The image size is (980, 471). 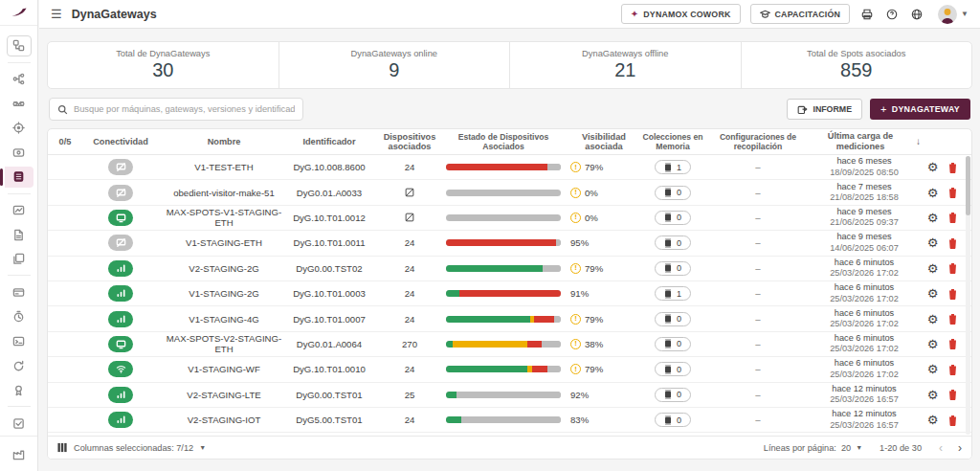 What do you see at coordinates (576, 320) in the screenshot?
I see `warning-icon: !` at bounding box center [576, 320].